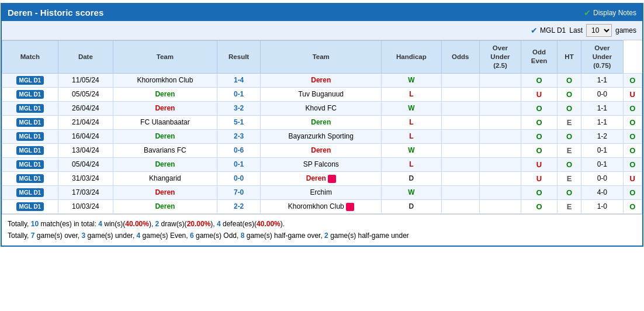 This screenshot has width=644, height=311. I want to click on cell-team1: Bavarians FC, so click(165, 150).